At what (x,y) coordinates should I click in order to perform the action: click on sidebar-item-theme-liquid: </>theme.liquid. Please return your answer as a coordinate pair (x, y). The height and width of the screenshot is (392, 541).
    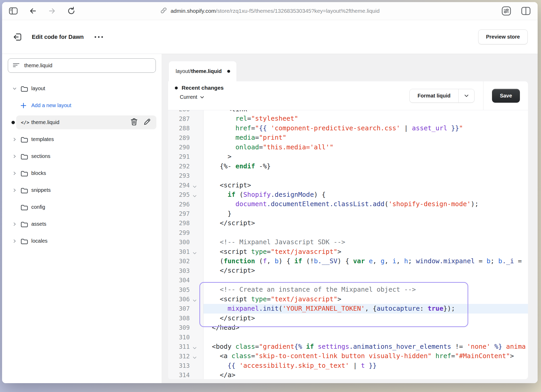
    Looking at the image, I should click on (82, 123).